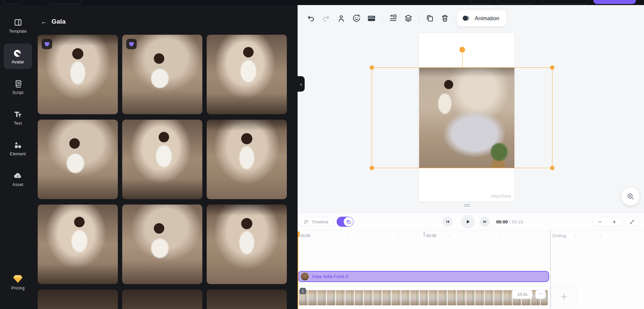  Describe the element at coordinates (423, 276) in the screenshot. I see `avatar-track-clip: Gala Sofa Front 3` at that location.